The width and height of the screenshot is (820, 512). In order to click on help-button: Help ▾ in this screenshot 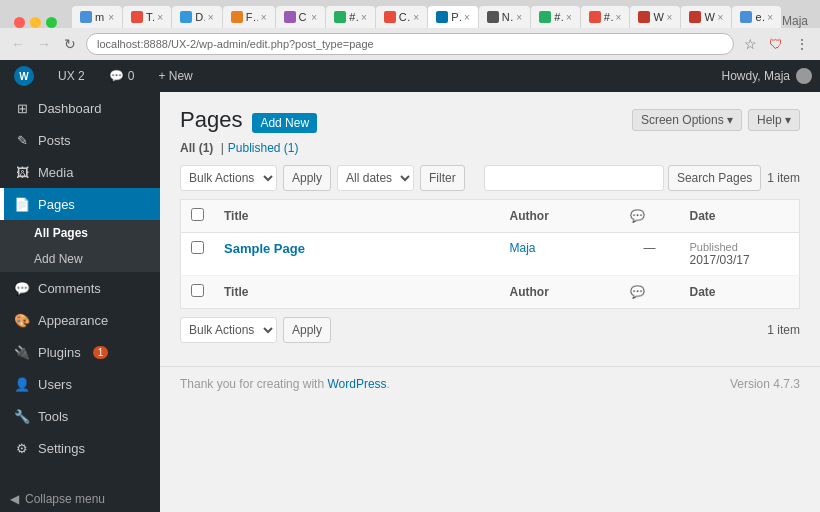, I will do `click(774, 120)`.